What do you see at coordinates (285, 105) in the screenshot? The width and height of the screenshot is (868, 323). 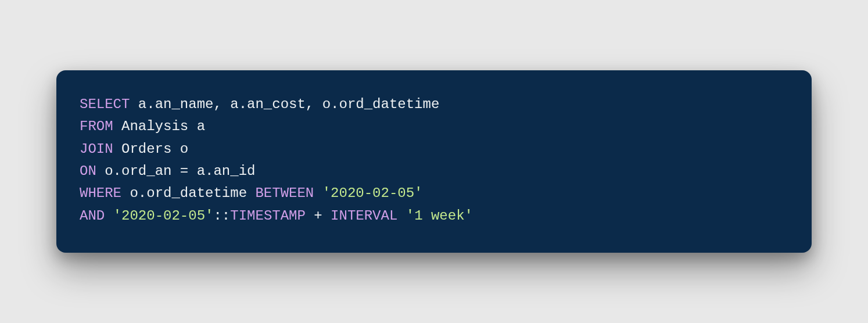 I see `code-text: a.an_name, a.an_cost, o.ord_datetime` at bounding box center [285, 105].